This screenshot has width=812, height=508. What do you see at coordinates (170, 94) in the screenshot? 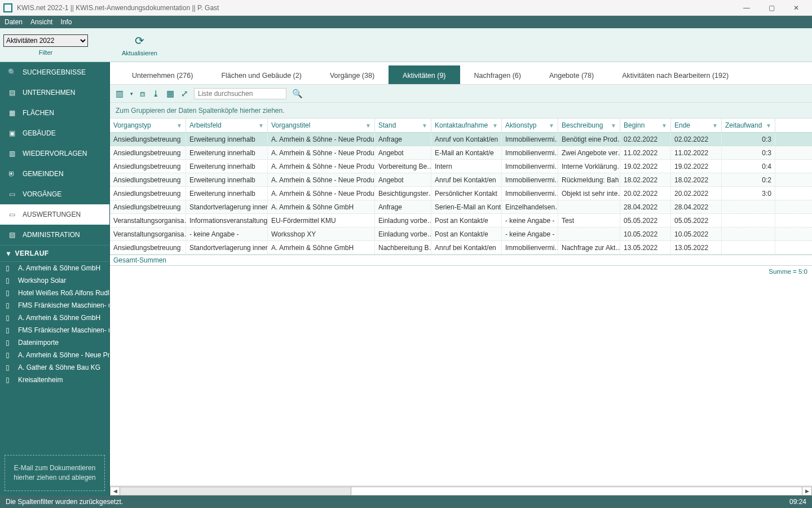
I see `layout-icon: ▦` at bounding box center [170, 94].